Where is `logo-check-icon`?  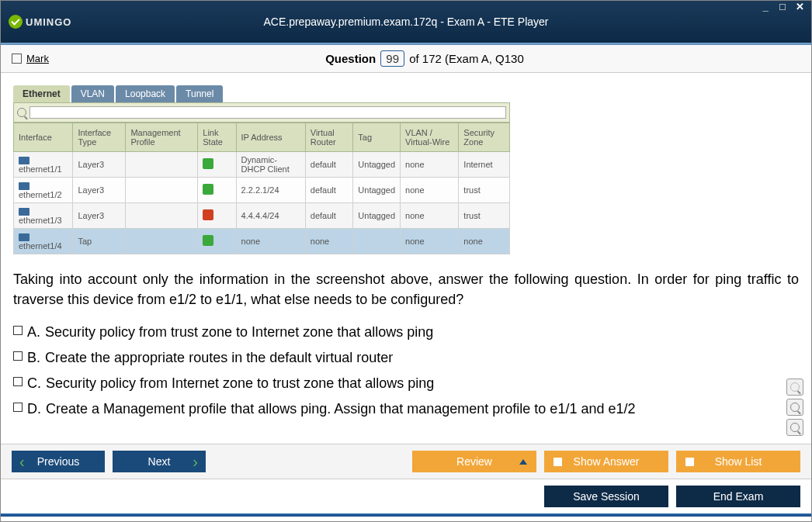
logo-check-icon is located at coordinates (16, 22).